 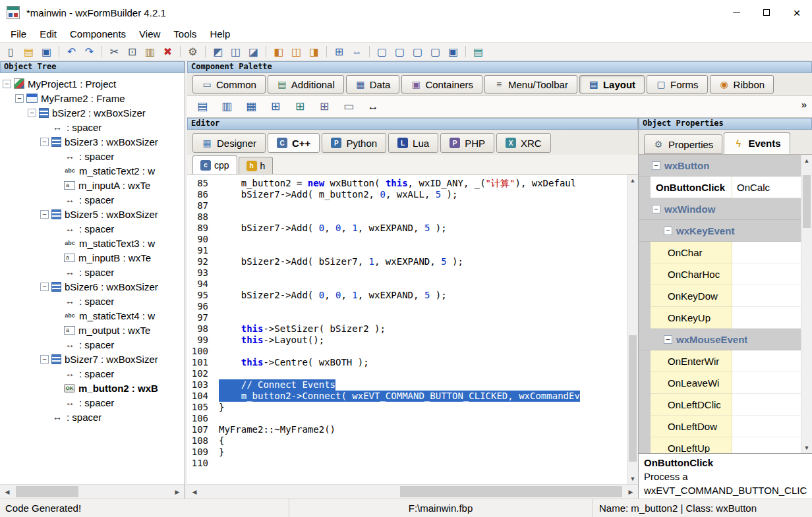 What do you see at coordinates (354, 143) in the screenshot?
I see `editor-tab-python: PPython` at bounding box center [354, 143].